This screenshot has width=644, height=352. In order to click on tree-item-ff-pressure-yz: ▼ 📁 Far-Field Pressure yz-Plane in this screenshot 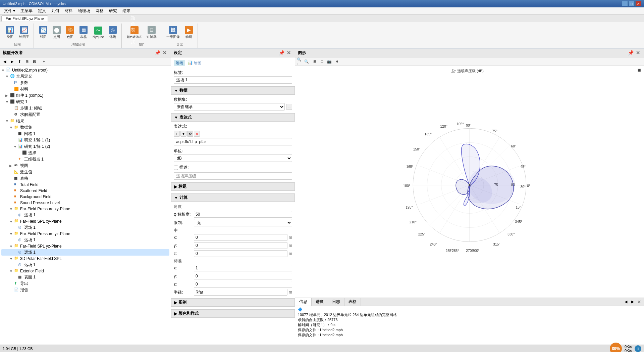, I will do `click(85, 234)`.